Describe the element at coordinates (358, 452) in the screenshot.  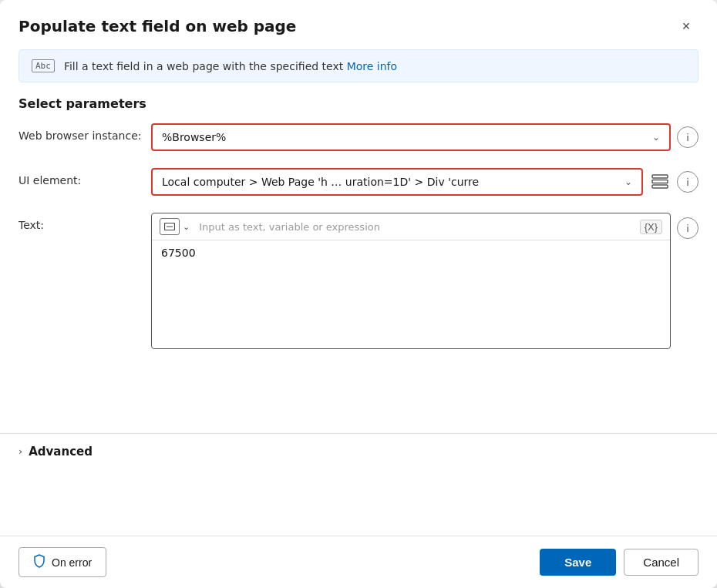
I see `advanced-section: › Advanced` at that location.